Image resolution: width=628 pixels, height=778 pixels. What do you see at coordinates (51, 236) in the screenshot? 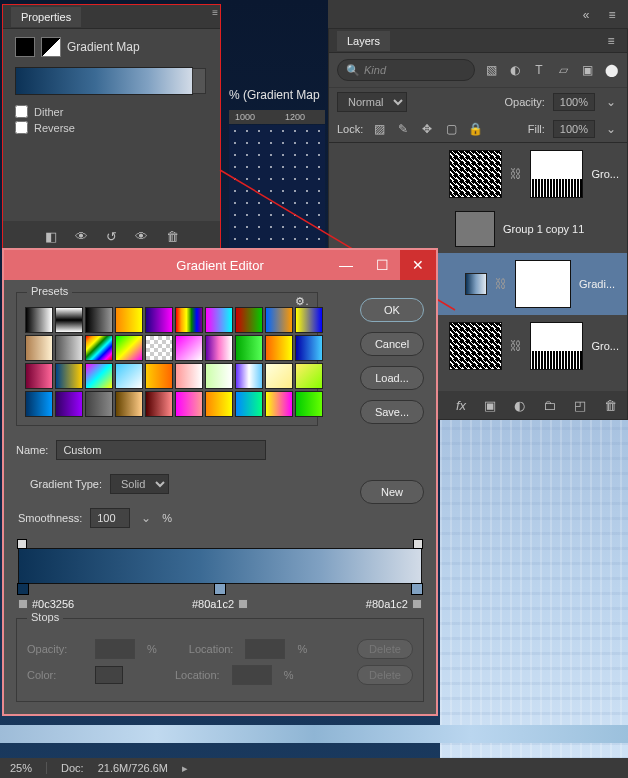
I see `clip-icon: ◧` at bounding box center [51, 236].